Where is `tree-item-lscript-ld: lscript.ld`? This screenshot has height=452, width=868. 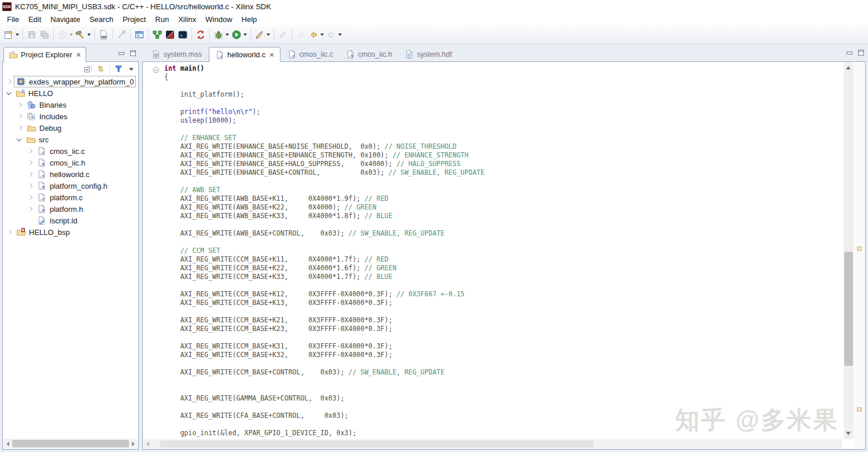 tree-item-lscript-ld: lscript.ld is located at coordinates (70, 221).